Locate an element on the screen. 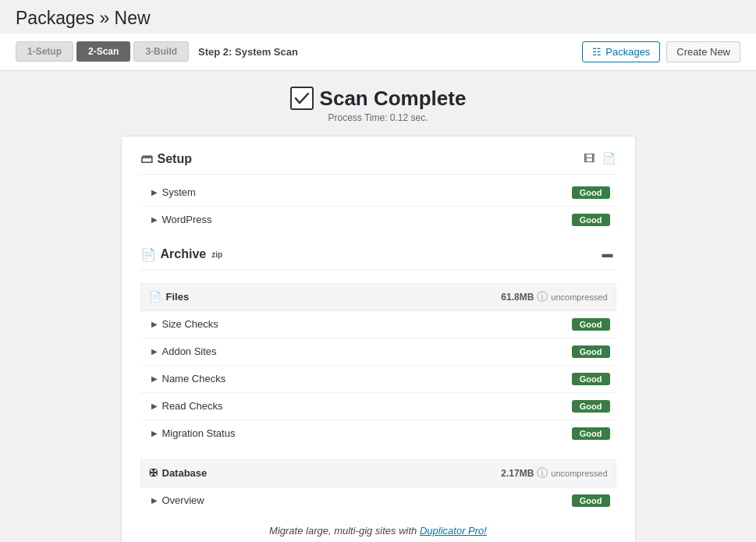 The width and height of the screenshot is (756, 542). status-badge-system: Good is located at coordinates (591, 193).